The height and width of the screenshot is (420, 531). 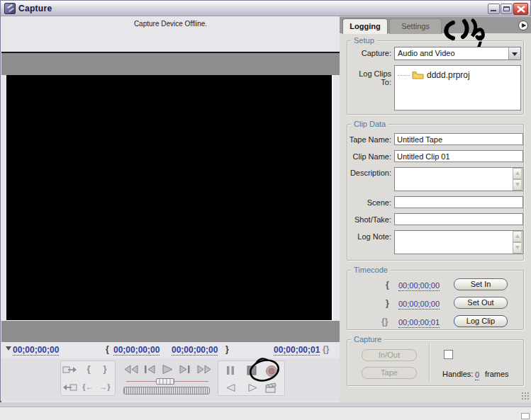 What do you see at coordinates (369, 140) in the screenshot?
I see `tape-name-label: Tape Name:` at bounding box center [369, 140].